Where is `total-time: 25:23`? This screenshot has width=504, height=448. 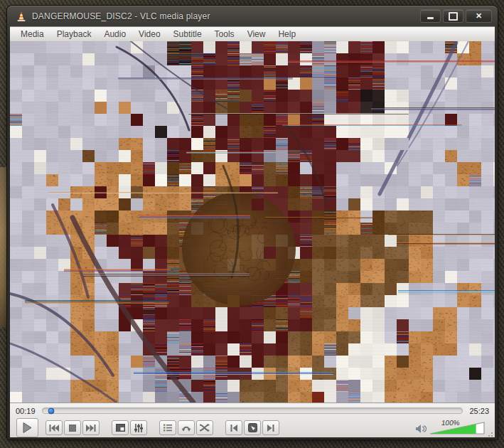
total-time: 25:23 is located at coordinates (479, 411).